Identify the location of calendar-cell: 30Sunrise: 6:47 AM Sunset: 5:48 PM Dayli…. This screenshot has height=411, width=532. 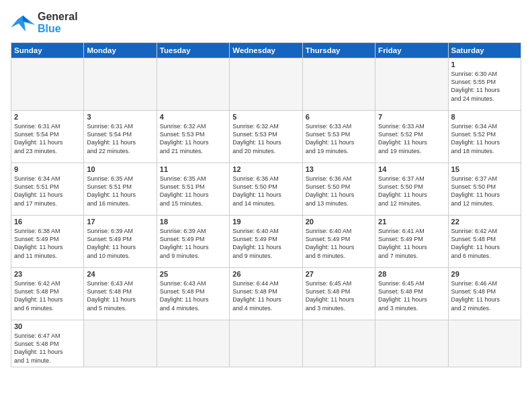
(48, 344).